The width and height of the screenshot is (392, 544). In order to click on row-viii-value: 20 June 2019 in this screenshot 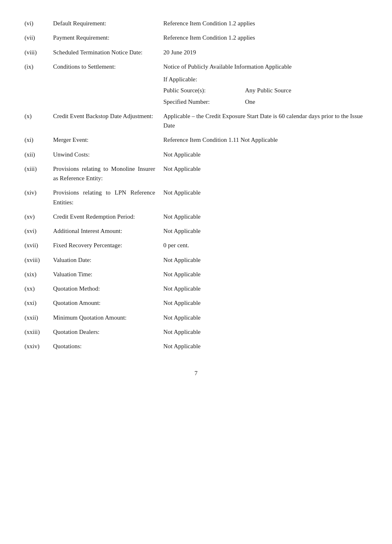, I will do `click(265, 52)`.